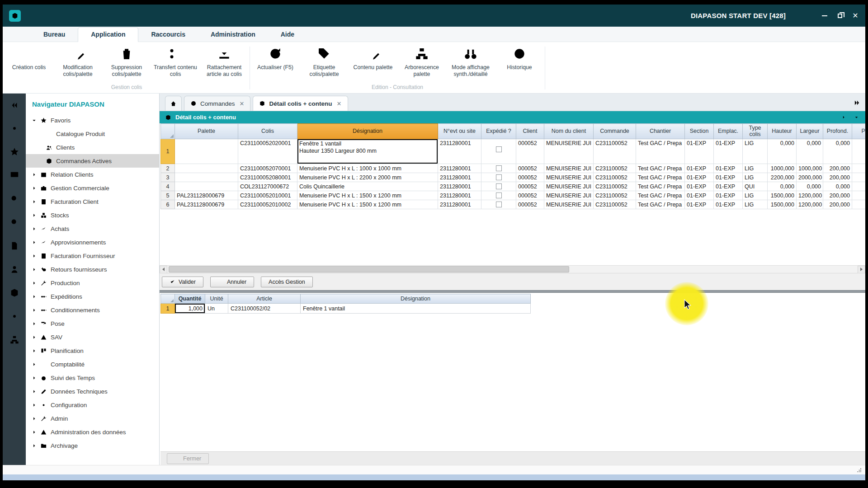 The height and width of the screenshot is (488, 868). Describe the element at coordinates (268, 178) in the screenshot. I see `cell-colis: C231100052080001` at that location.